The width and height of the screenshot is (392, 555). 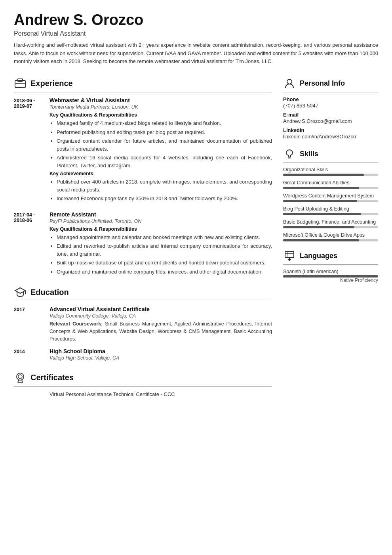 I want to click on experience-divider, so click(x=143, y=92).